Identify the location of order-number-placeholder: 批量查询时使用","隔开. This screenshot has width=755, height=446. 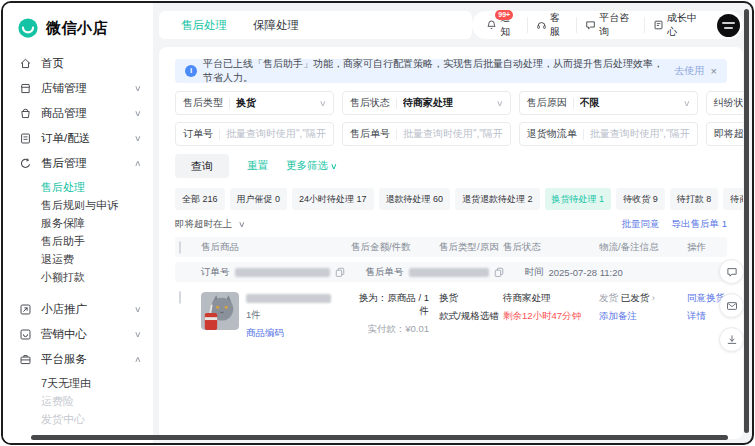
(276, 134).